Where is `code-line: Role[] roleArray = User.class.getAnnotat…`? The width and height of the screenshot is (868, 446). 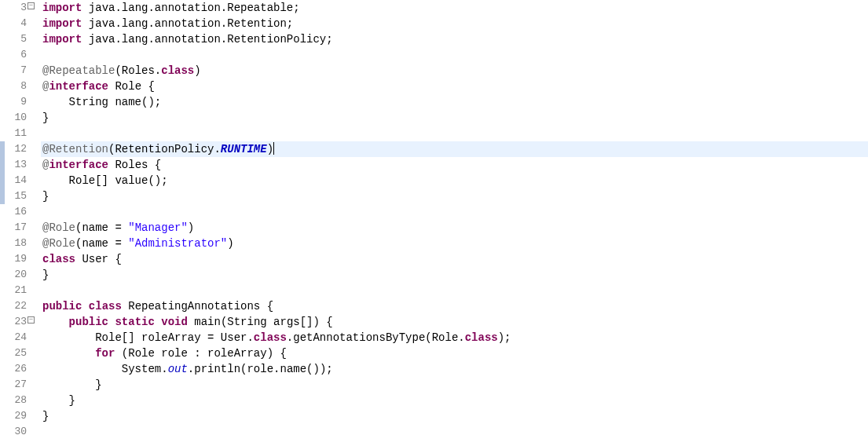
code-line: Role[] roleArray = User.class.getAnnotat… is located at coordinates (454, 338).